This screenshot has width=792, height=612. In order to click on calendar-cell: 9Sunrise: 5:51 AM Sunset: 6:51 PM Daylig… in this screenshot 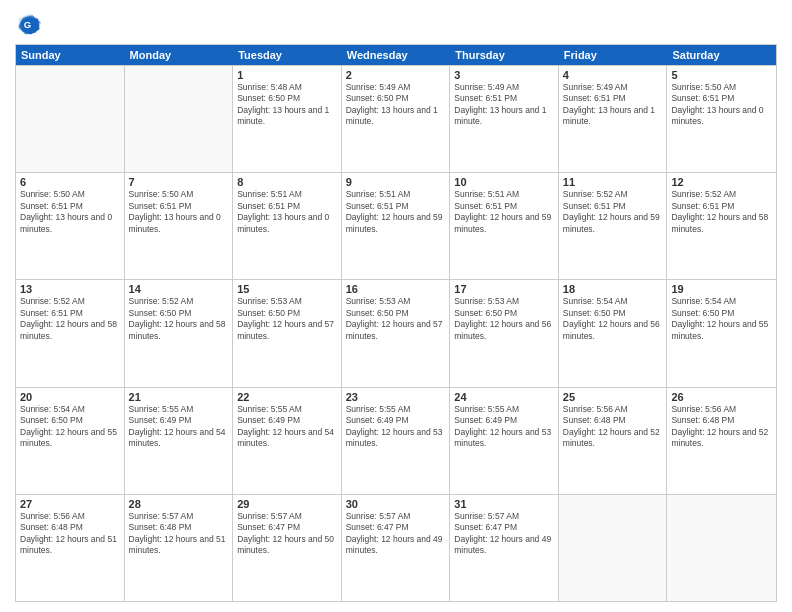, I will do `click(396, 226)`.